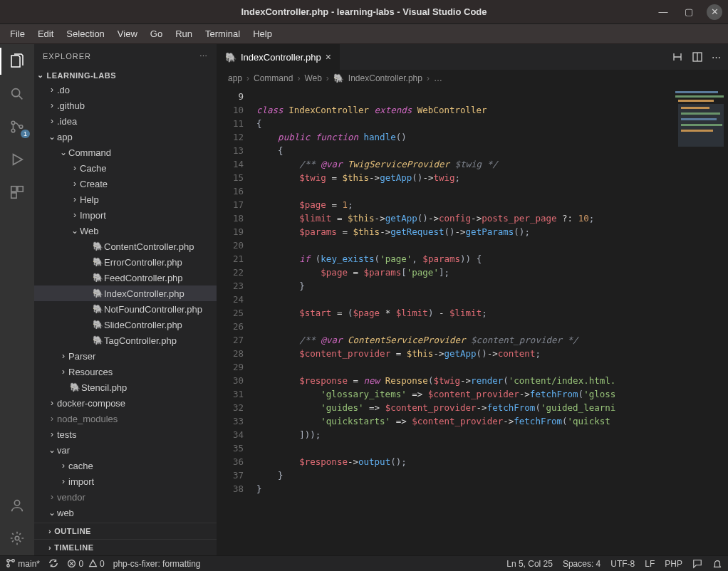  I want to click on tree-item-label: Cache, so click(93, 168).